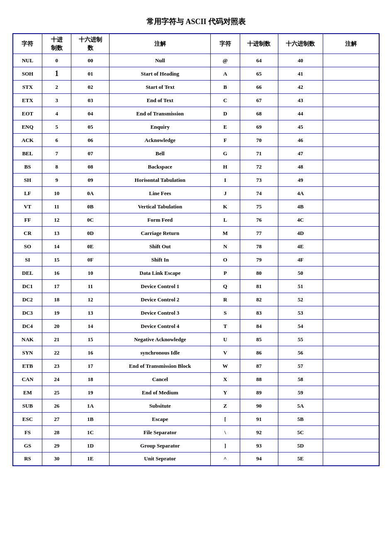 The image size is (392, 555). What do you see at coordinates (259, 140) in the screenshot?
I see `cell-dec2: 70` at bounding box center [259, 140].